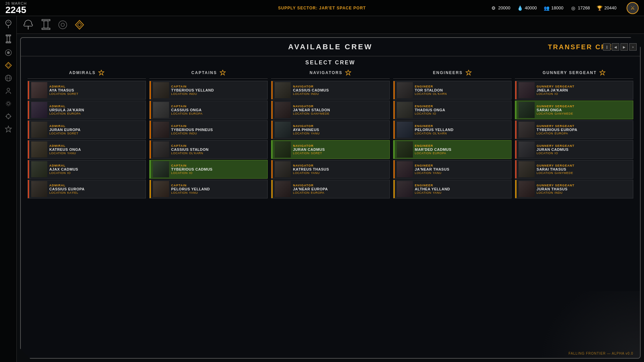 The image size is (644, 362). What do you see at coordinates (607, 47) in the screenshot?
I see `panel-pause-button: ‖` at bounding box center [607, 47].